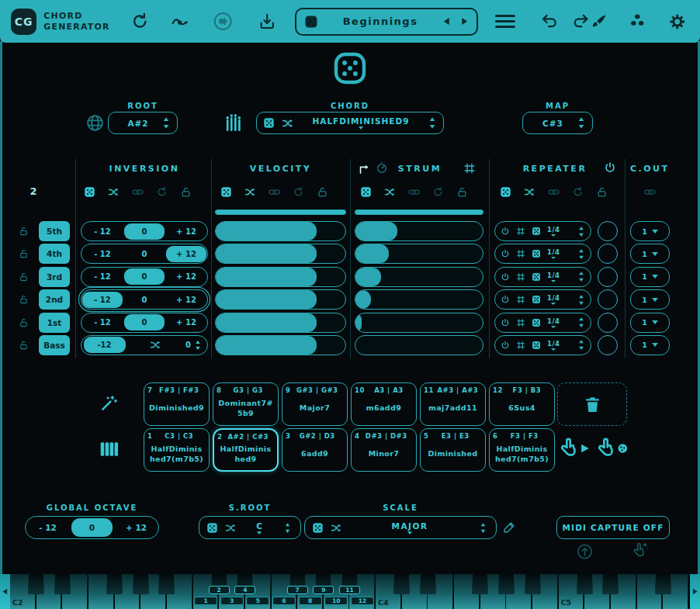 This screenshot has height=609, width=700. I want to click on map-spinner-icon, so click(581, 123).